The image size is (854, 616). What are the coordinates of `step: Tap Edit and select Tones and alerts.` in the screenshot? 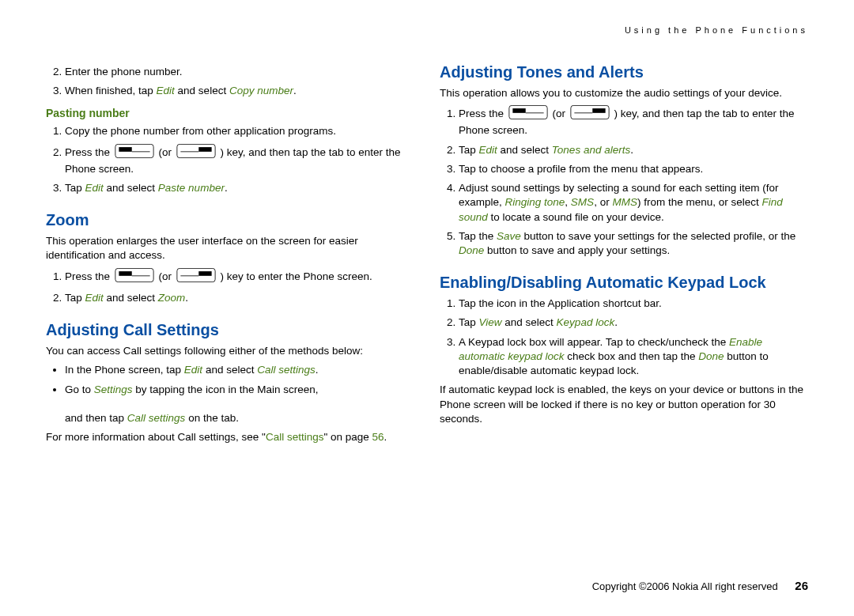 It's located at (633, 150).